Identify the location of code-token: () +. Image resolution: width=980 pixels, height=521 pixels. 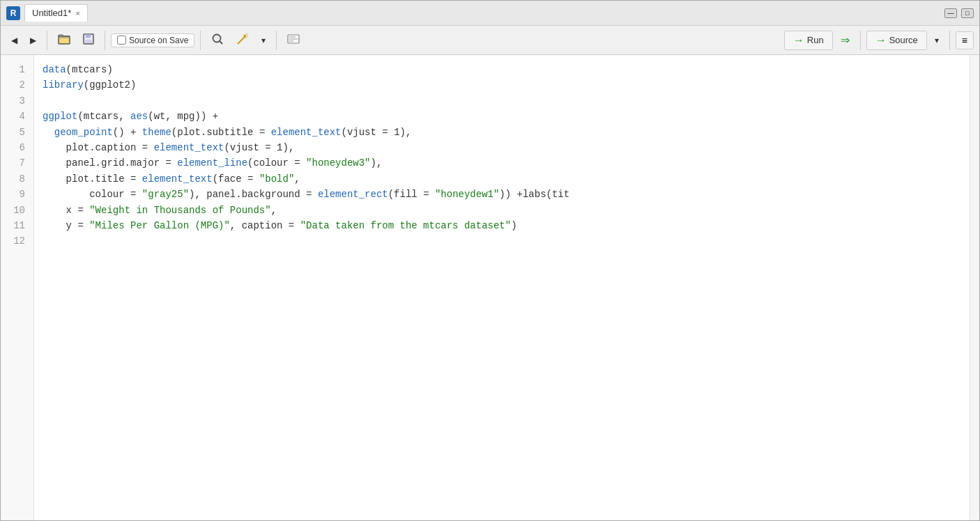
(128, 132).